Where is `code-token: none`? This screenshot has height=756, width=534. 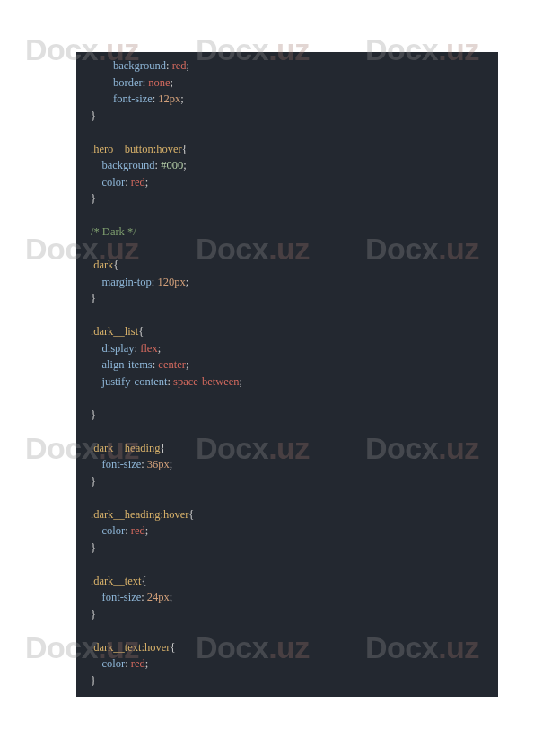 code-token: none is located at coordinates (159, 83).